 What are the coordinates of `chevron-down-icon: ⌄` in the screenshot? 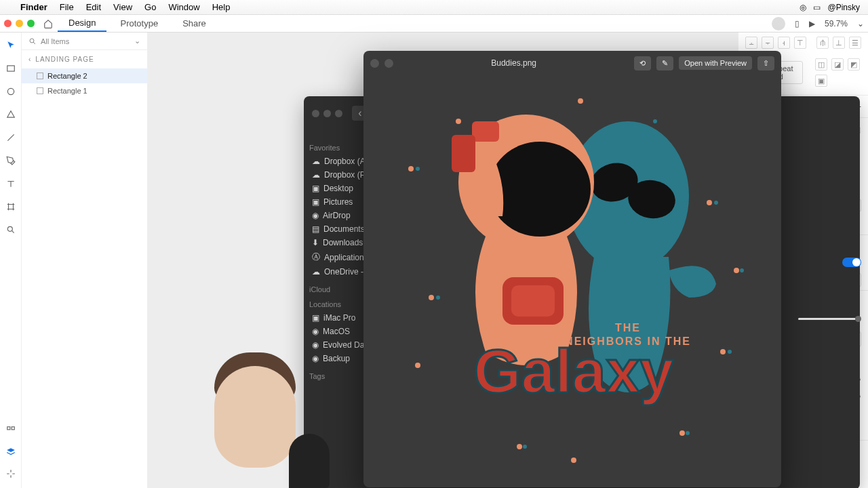 It's located at (137, 41).